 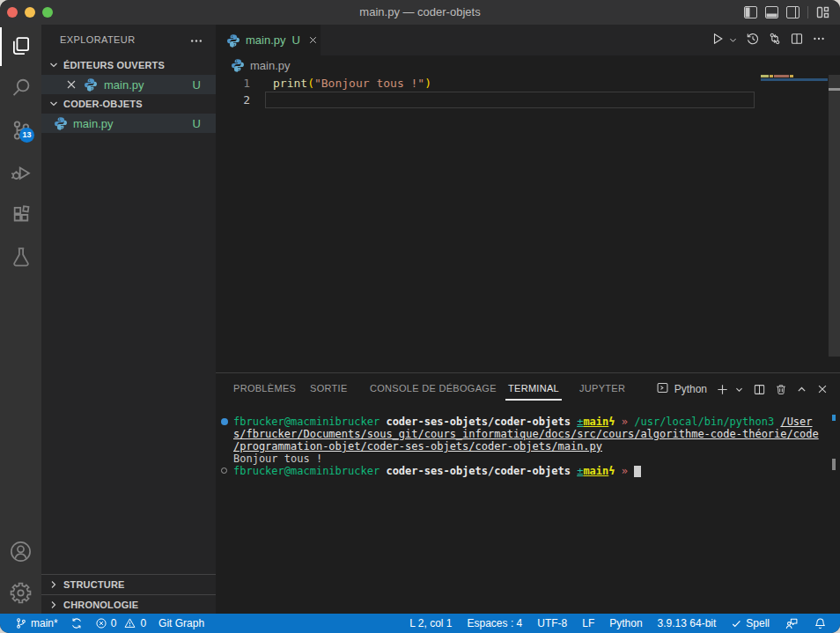 What do you see at coordinates (431, 623) in the screenshot?
I see `cursor-position-status: L 2, col 1` at bounding box center [431, 623].